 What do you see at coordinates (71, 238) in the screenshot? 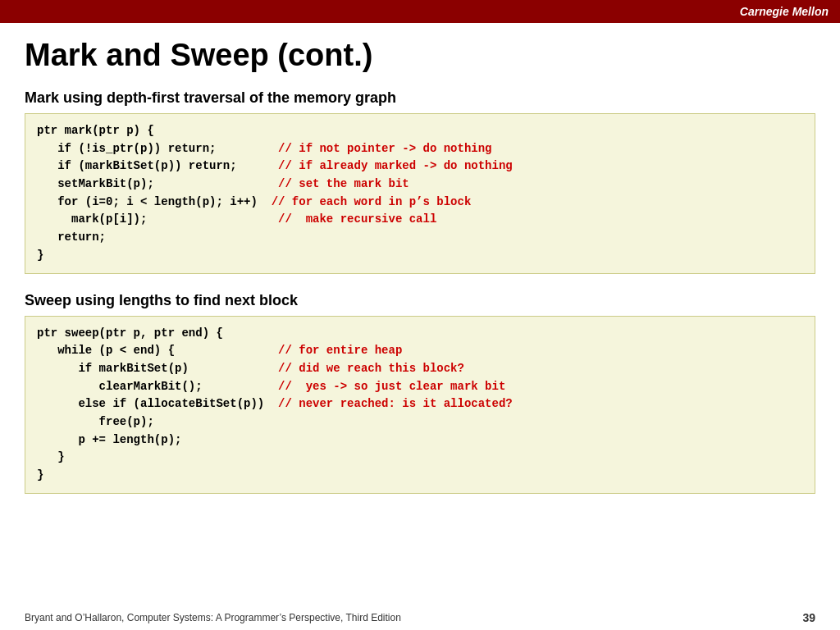
I see `code-text: return;` at bounding box center [71, 238].